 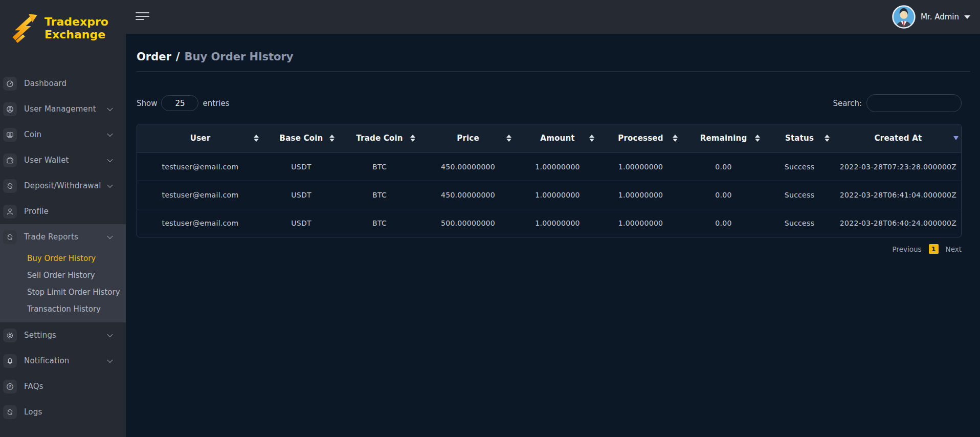 What do you see at coordinates (553, 17) in the screenshot?
I see `topbar: Mr. Admin` at bounding box center [553, 17].